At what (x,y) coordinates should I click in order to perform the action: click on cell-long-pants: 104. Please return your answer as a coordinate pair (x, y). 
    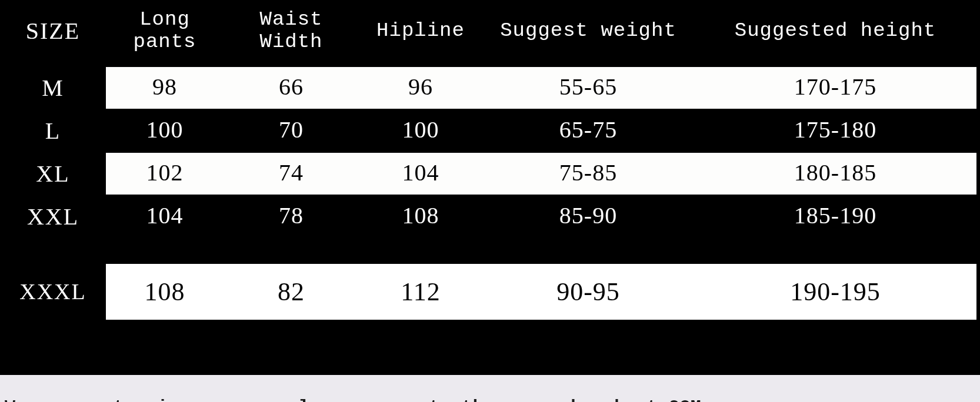
    Looking at the image, I should click on (165, 216).